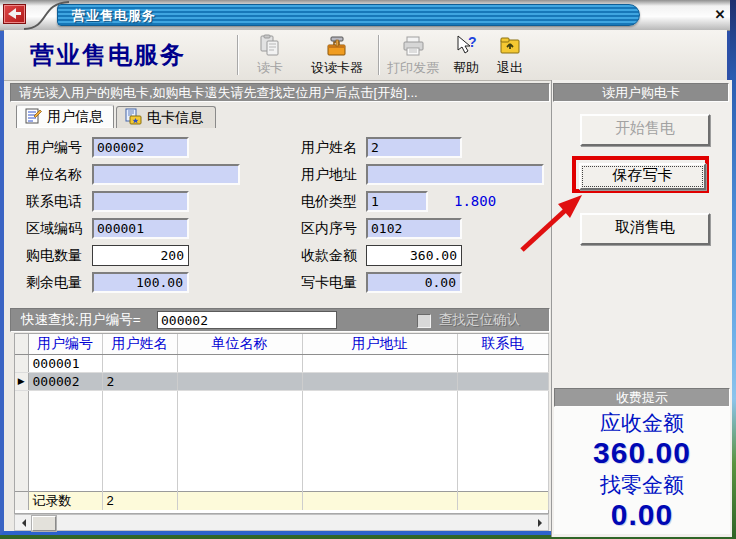  I want to click on quick-find-input, so click(247, 320).